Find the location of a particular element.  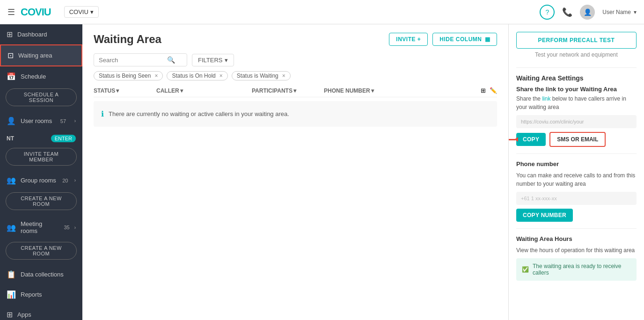

hide-column-button: HIDE COLUMN ▦ is located at coordinates (465, 39).